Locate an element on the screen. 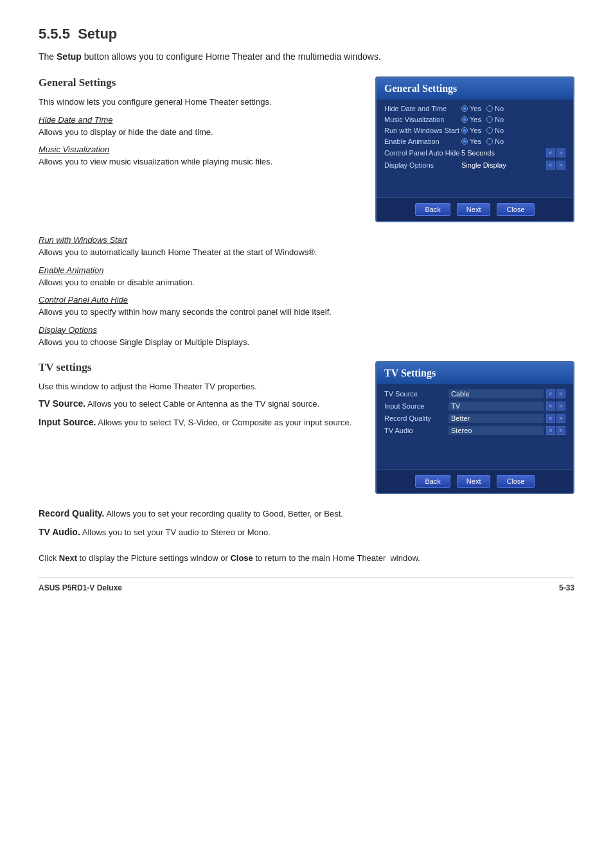 This screenshot has height=868, width=613. general-next-button: Next is located at coordinates (474, 209).